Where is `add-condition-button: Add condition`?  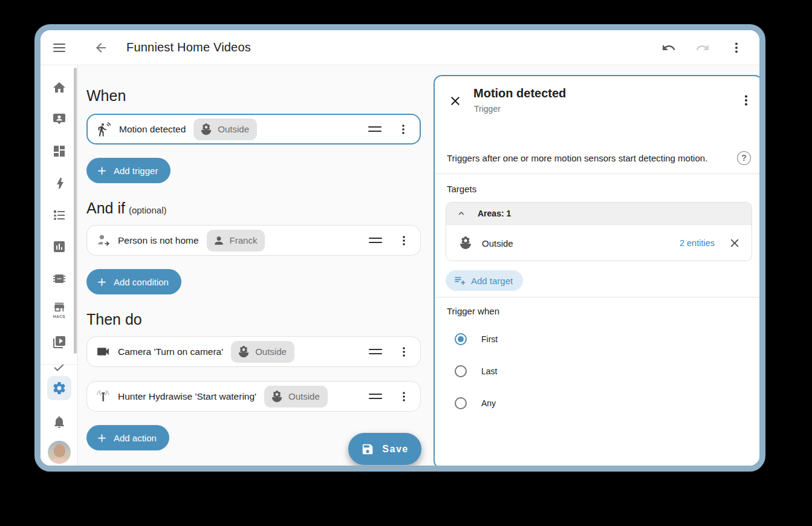 add-condition-button: Add condition is located at coordinates (134, 282).